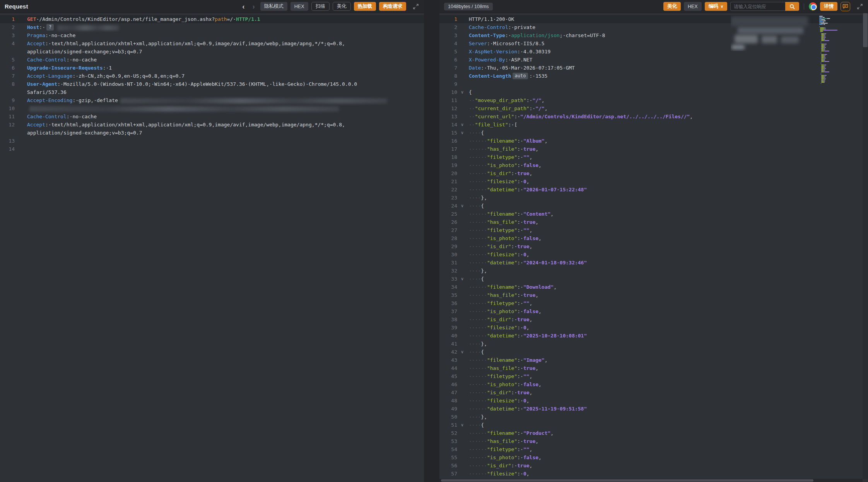 Image resolution: width=868 pixels, height=482 pixels. What do you see at coordinates (654, 230) in the screenshot?
I see `code-line: 27······"filetype":·"",` at bounding box center [654, 230].